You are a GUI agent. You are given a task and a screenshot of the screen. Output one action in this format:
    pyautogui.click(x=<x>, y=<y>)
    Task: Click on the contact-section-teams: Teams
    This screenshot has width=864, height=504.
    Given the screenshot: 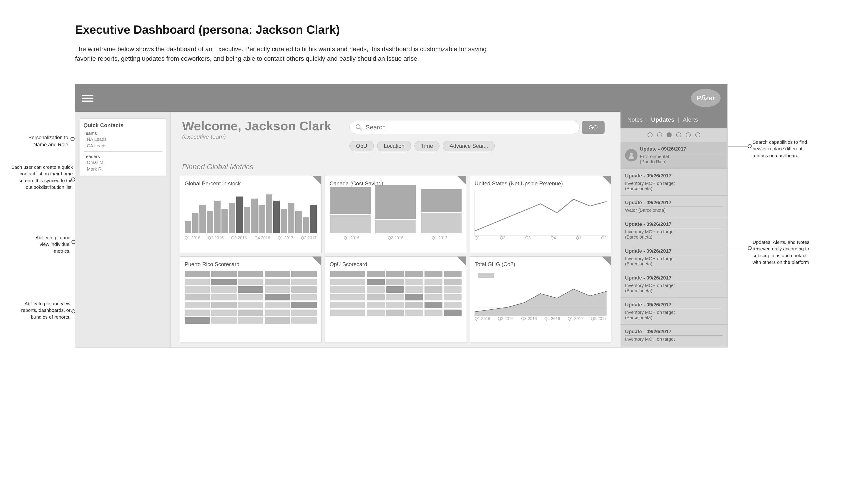 What is the action you would take?
    pyautogui.click(x=123, y=133)
    